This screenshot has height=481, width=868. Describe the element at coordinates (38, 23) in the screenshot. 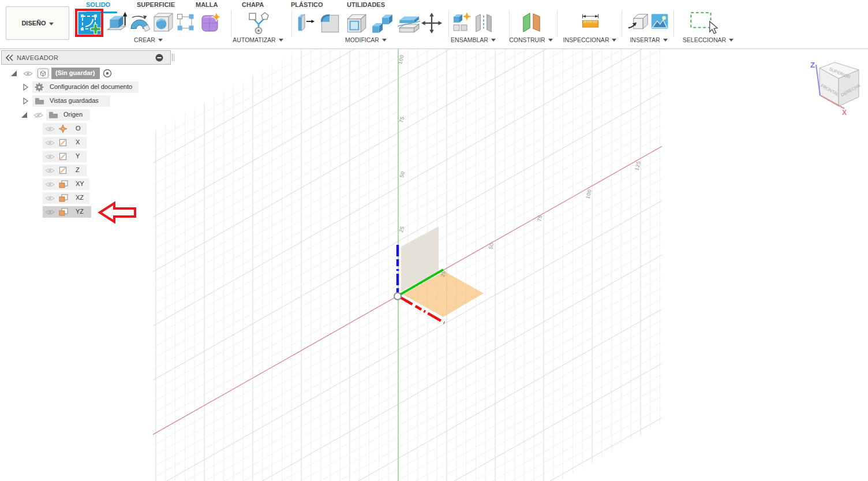

I see `design-menu-button: DISEÑO` at that location.